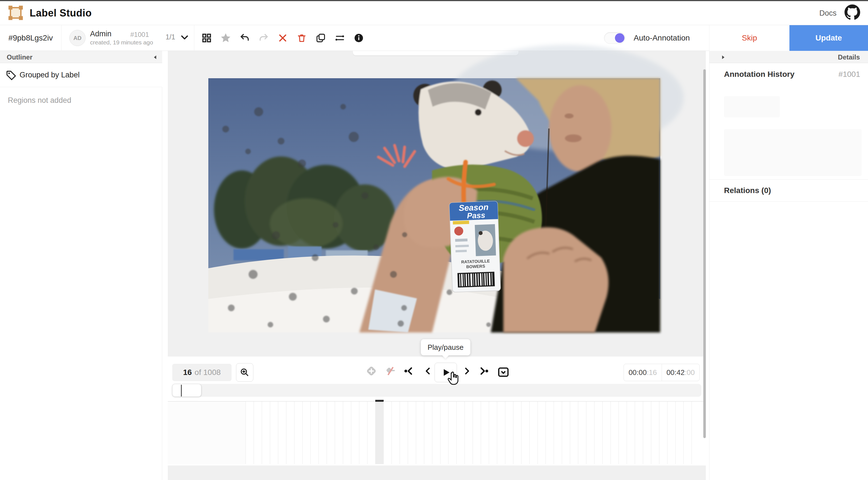 Image resolution: width=868 pixels, height=480 pixels. What do you see at coordinates (50, 75) in the screenshot?
I see `grouping-mode-label: Grouped by Label` at bounding box center [50, 75].